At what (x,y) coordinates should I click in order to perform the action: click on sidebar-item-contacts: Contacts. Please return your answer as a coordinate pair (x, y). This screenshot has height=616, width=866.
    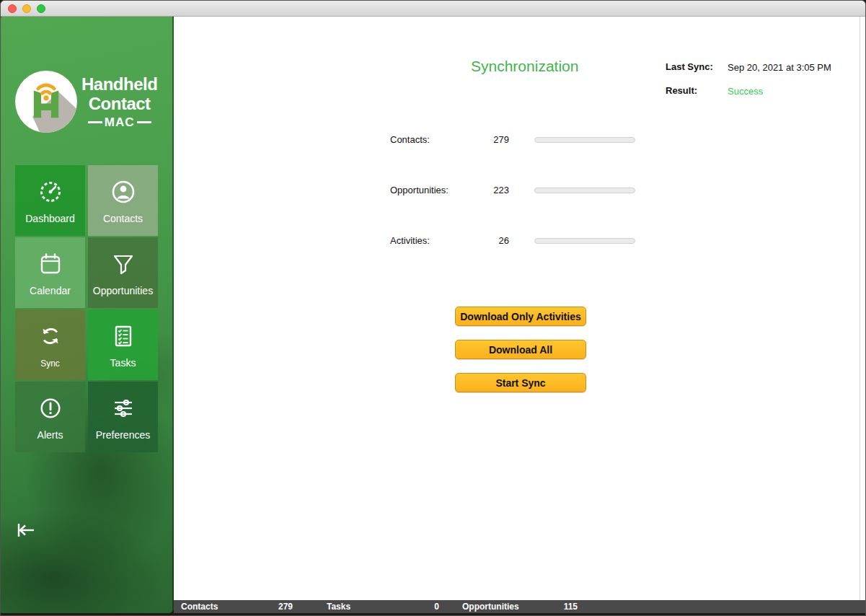
    Looking at the image, I should click on (123, 201).